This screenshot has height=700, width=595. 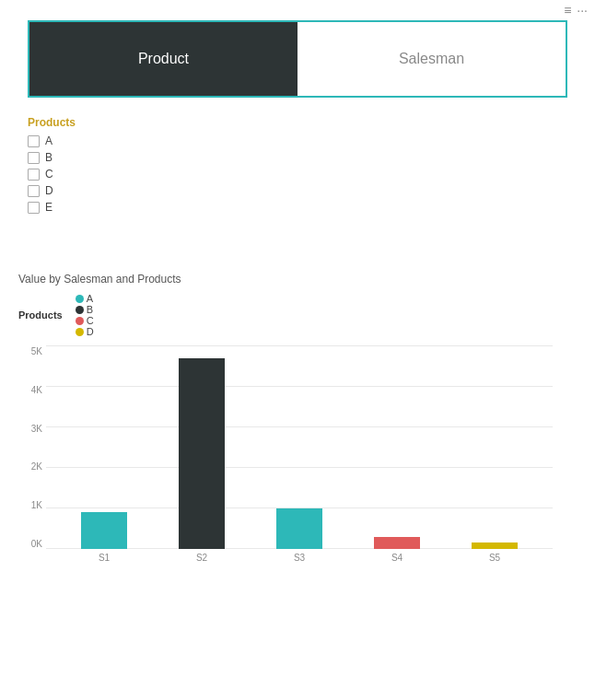 What do you see at coordinates (33, 192) in the screenshot?
I see `checkbox-d` at bounding box center [33, 192].